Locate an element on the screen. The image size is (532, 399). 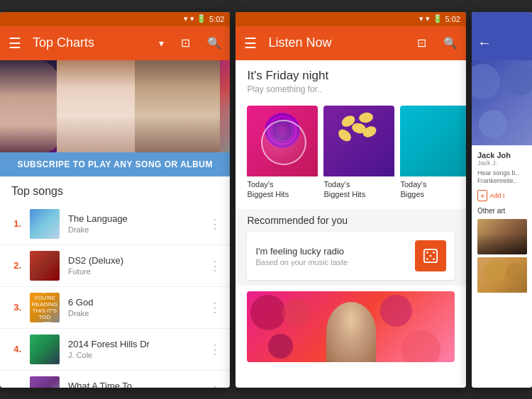
add-icon: + is located at coordinates (482, 196).